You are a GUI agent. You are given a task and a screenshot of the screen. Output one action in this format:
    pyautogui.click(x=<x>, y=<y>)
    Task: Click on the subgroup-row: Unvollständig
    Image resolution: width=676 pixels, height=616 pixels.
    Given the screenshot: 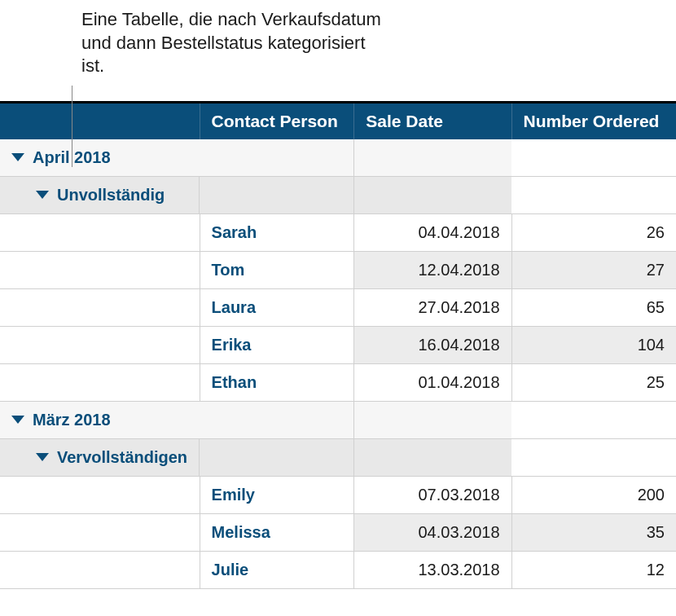 What is the action you would take?
    pyautogui.click(x=338, y=195)
    